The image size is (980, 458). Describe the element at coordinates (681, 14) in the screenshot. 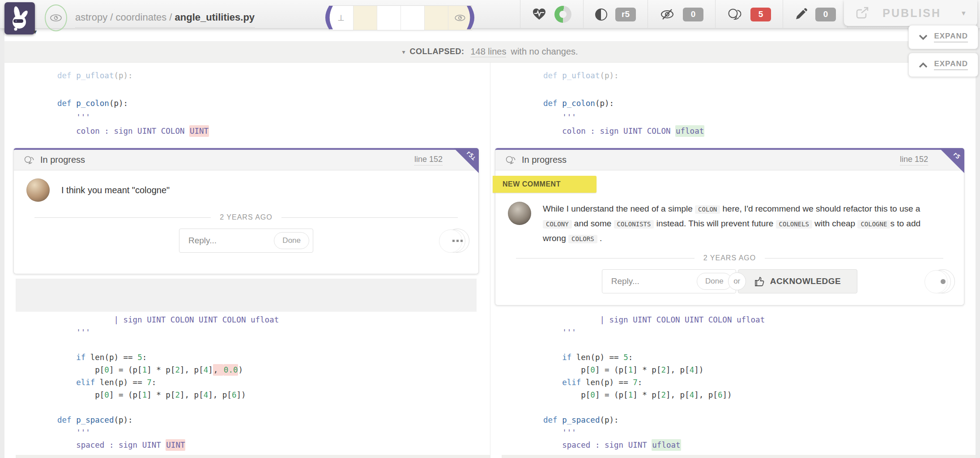

I see `stat-unreviewed: 0` at that location.